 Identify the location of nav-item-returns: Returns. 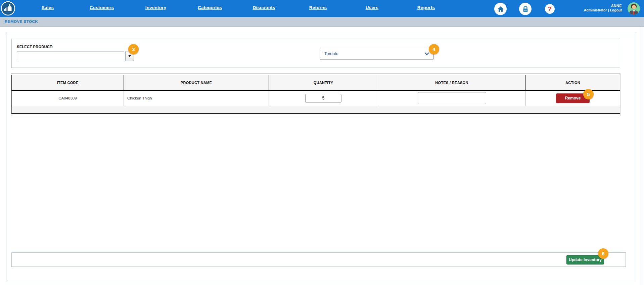
(318, 7).